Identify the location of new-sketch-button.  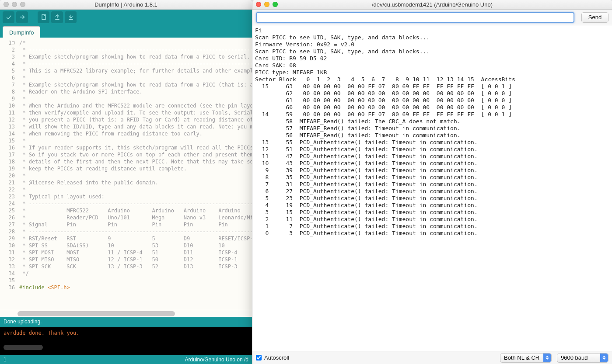
(44, 17).